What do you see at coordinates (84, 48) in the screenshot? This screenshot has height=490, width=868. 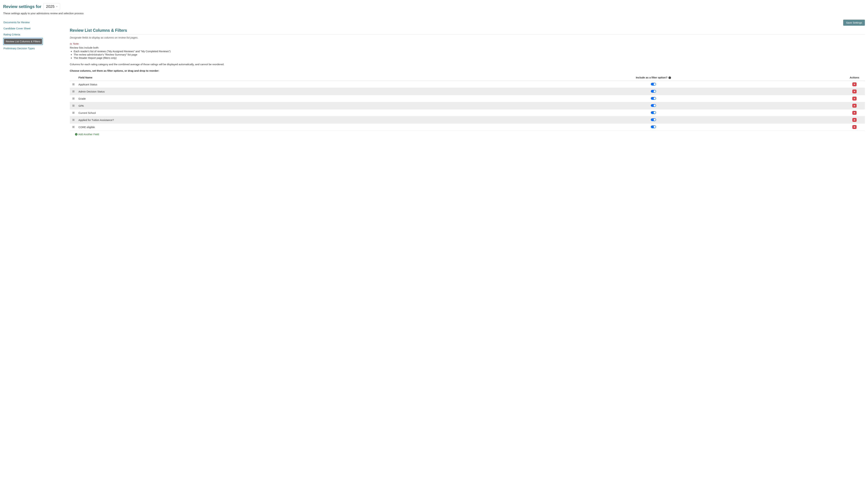 I see `note-heading: Review lists include both:` at bounding box center [84, 48].